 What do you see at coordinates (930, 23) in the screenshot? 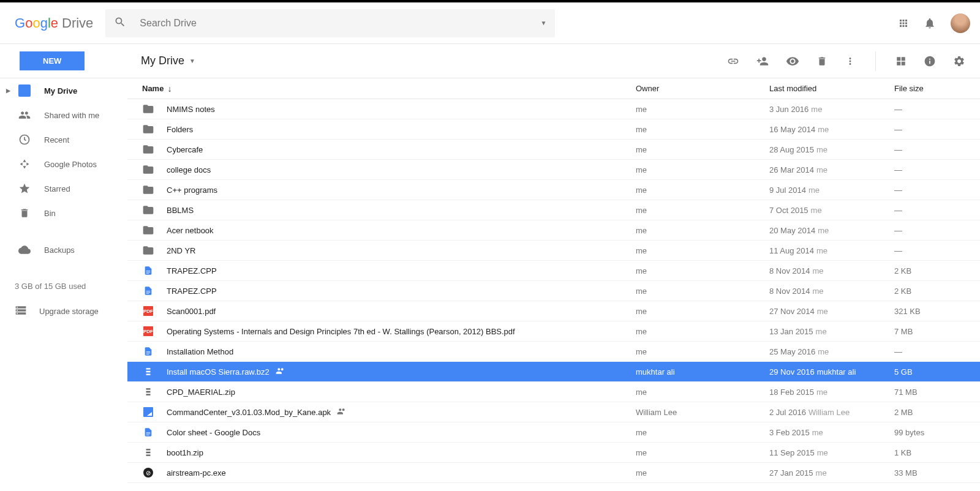
I see `notifications-icon` at bounding box center [930, 23].